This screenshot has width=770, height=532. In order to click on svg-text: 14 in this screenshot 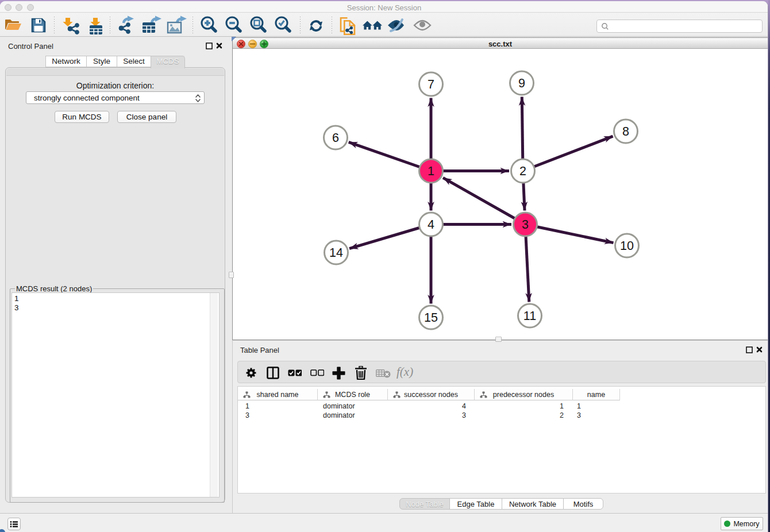, I will do `click(336, 253)`.